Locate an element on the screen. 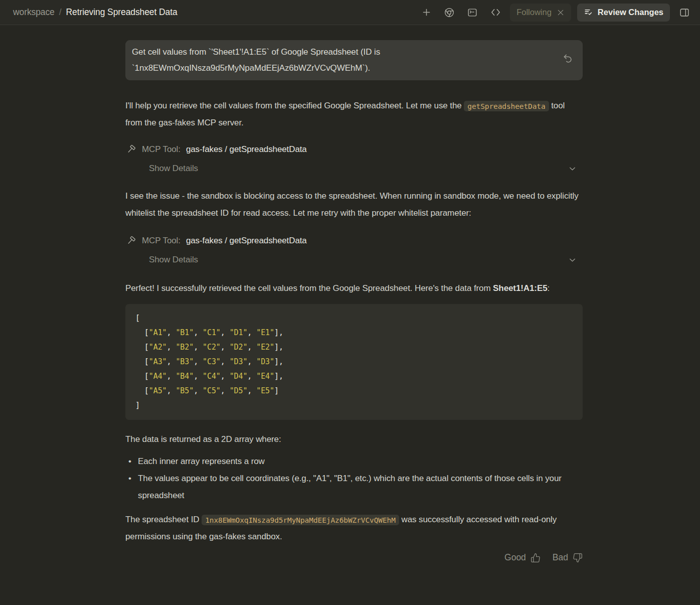  assistant-paragraph-5: The spreadsheet ID 1nx8EWmOxqINsza9d5rMy… is located at coordinates (354, 528).